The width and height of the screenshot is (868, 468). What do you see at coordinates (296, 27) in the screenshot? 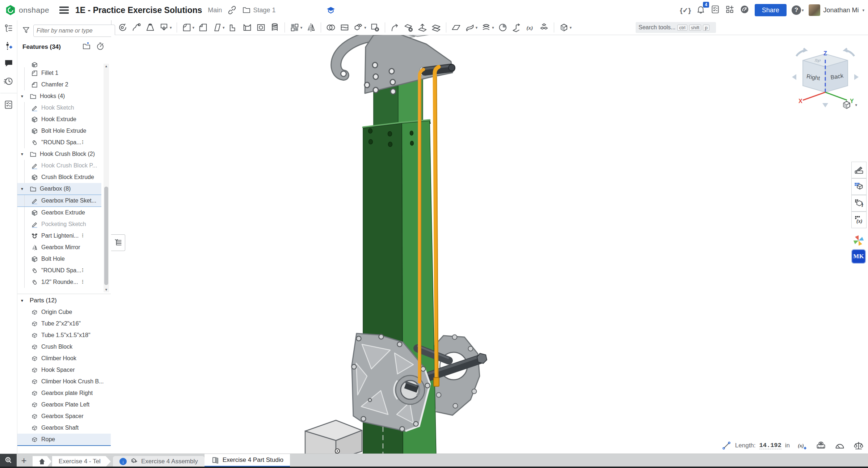
I see `linear-pattern-button: ▾` at bounding box center [296, 27].